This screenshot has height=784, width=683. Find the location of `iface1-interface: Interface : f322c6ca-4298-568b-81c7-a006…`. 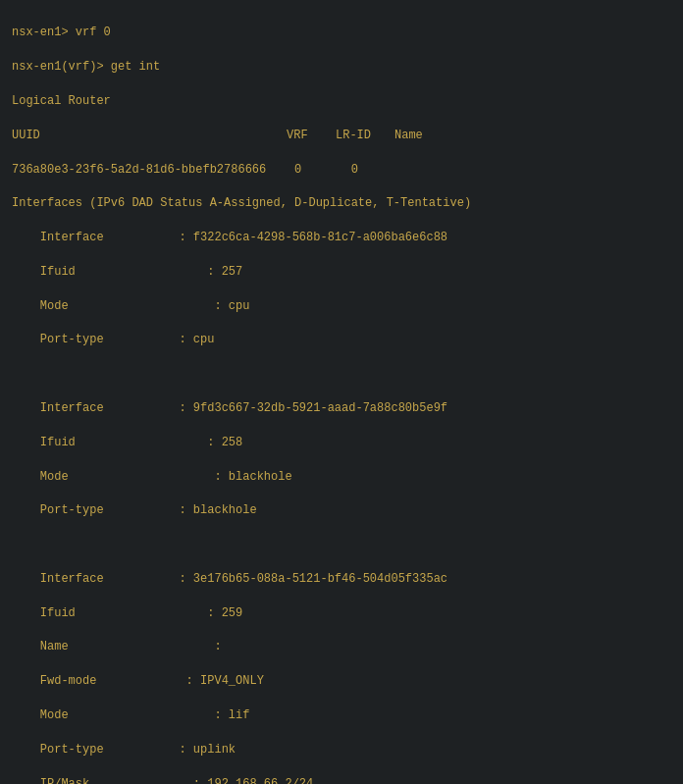

iface1-interface: Interface : f322c6ca-4298-568b-81c7-a006… is located at coordinates (342, 237).